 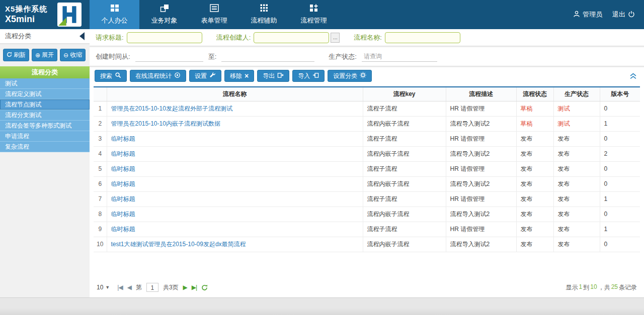 I want to click on form-management-icon, so click(x=214, y=9).